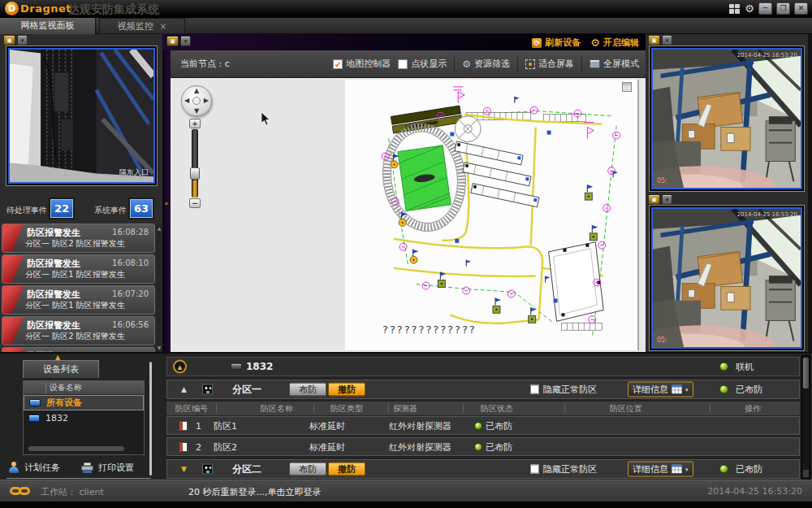  What do you see at coordinates (483, 426) in the screenshot?
I see `zone-table-row: 1 防区1 标准延时 红外对射探测器 已布防` at bounding box center [483, 426].